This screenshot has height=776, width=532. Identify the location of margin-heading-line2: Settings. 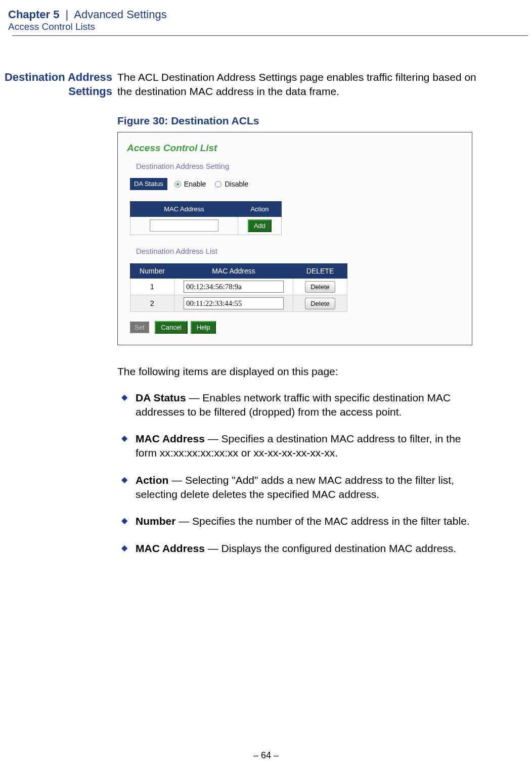
(90, 91).